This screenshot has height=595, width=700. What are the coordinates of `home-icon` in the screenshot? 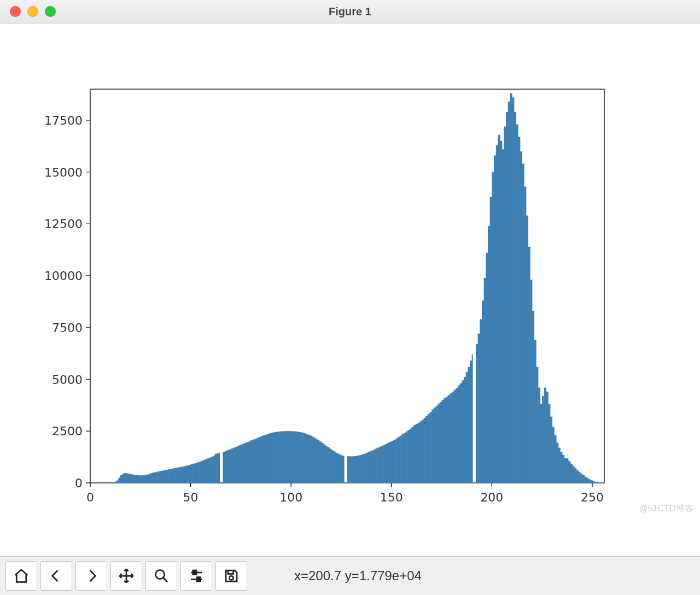 It's located at (21, 576).